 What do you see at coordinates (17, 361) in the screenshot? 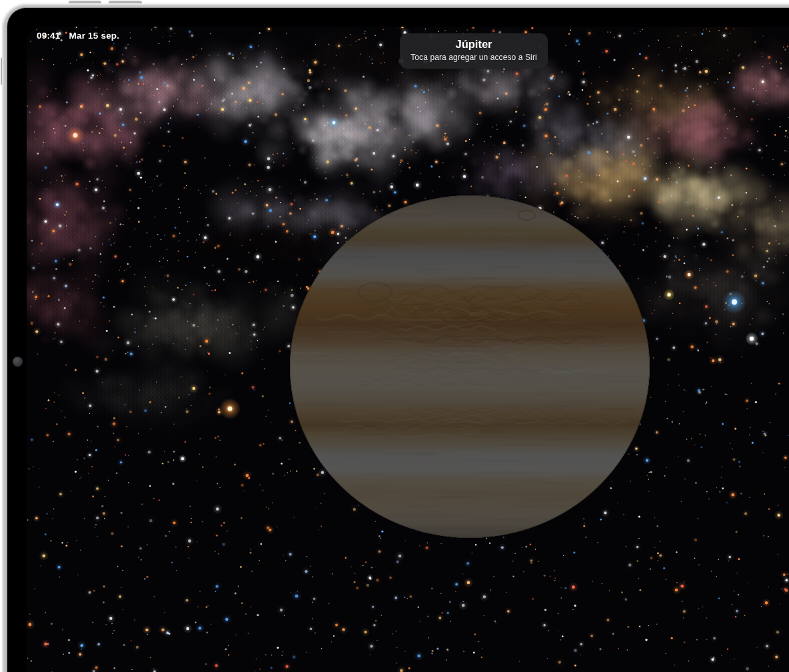
I see `front-camera-icon` at bounding box center [17, 361].